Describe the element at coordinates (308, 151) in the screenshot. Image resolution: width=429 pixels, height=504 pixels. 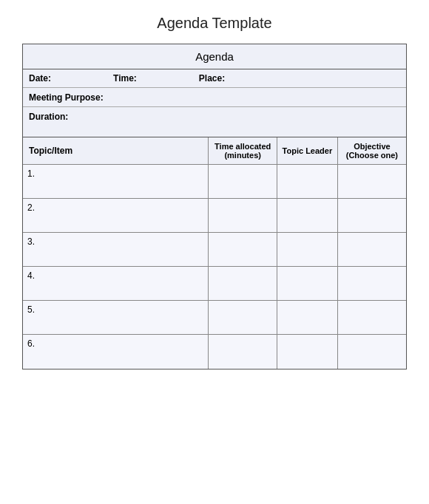
I see `col-topic-leader: Topic Leader` at that location.